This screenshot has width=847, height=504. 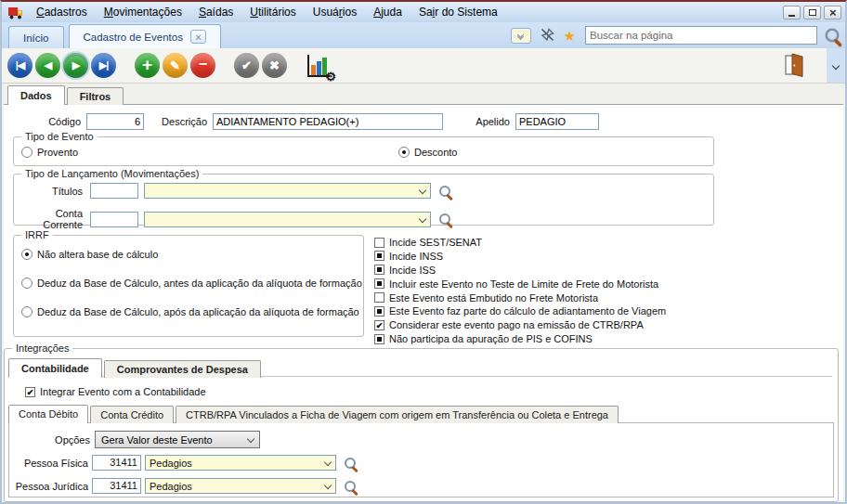 What do you see at coordinates (192, 312) in the screenshot?
I see `radio-option-deduz-da-base-de-calculo-apos-da-aplicac: Deduz da Base de Cálculo, após da aplica…` at bounding box center [192, 312].